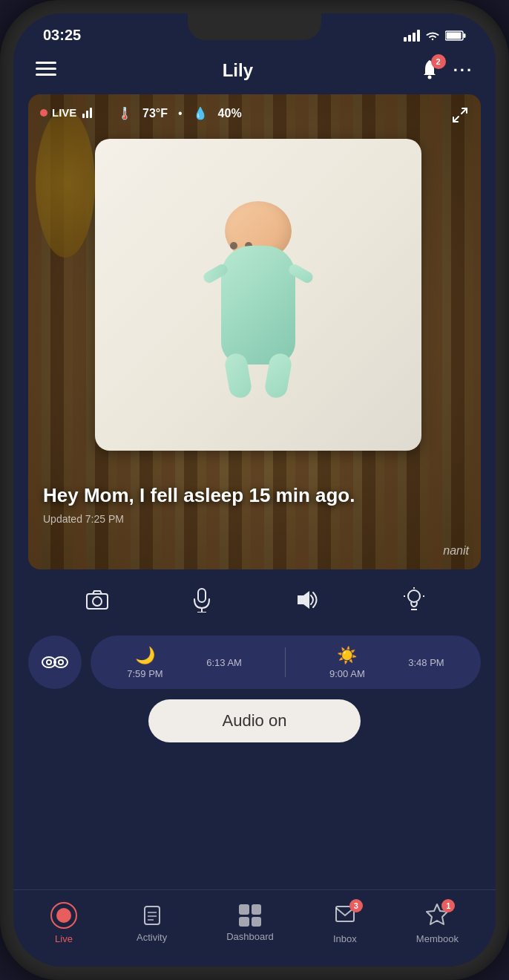  Describe the element at coordinates (254, 27) in the screenshot. I see `notch` at that location.